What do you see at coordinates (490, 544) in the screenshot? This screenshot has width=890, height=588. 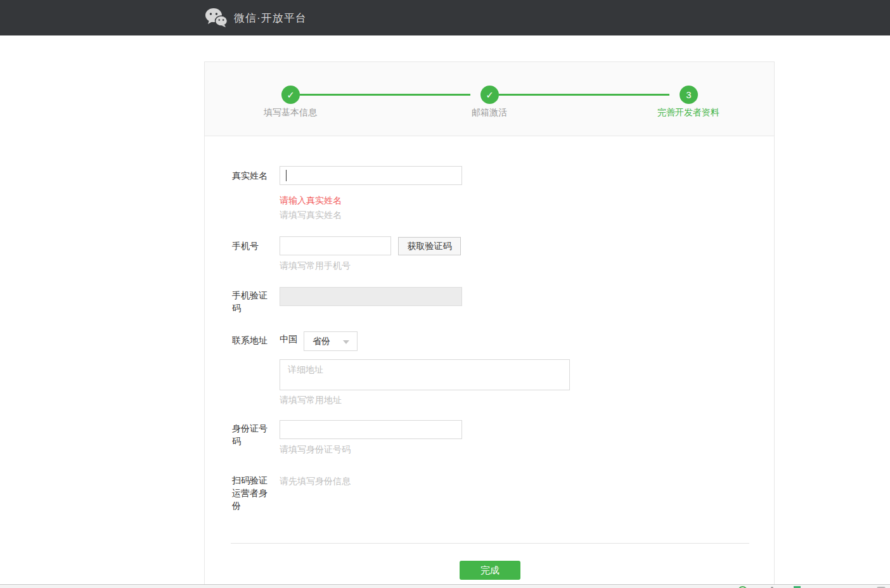 I see `footer-divider` at bounding box center [490, 544].